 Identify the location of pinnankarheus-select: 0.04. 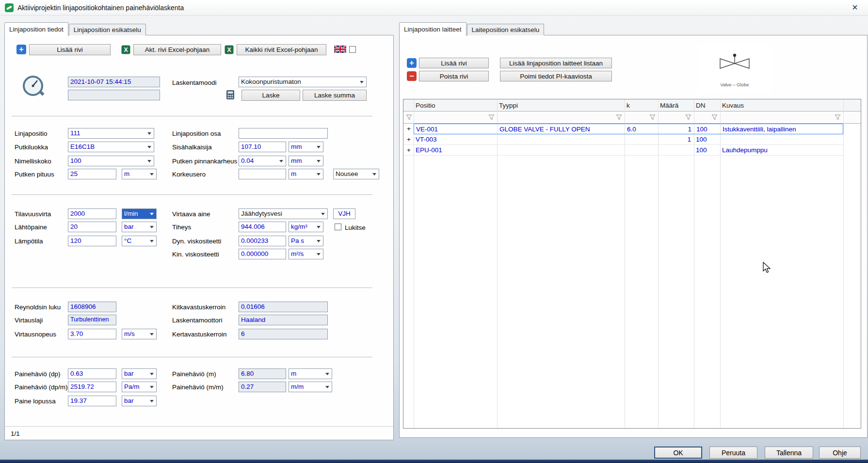
(262, 161).